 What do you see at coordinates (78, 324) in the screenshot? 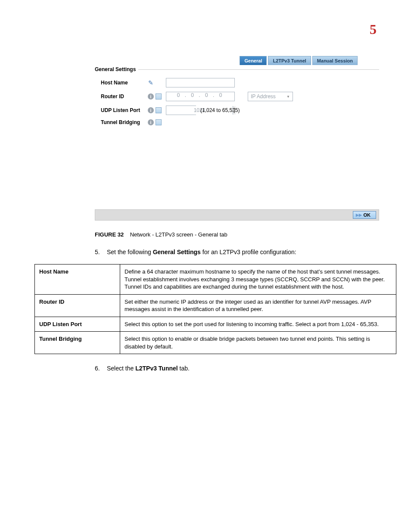
I see `cell-name: UDP Listen Port` at bounding box center [78, 324].